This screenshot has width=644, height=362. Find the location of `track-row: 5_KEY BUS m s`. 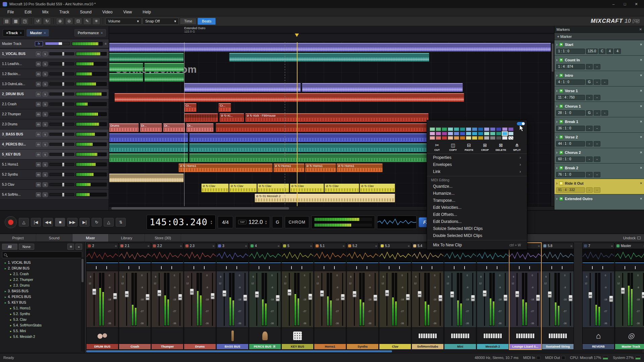

track-row: 5_KEY BUS m s is located at coordinates (54, 155).